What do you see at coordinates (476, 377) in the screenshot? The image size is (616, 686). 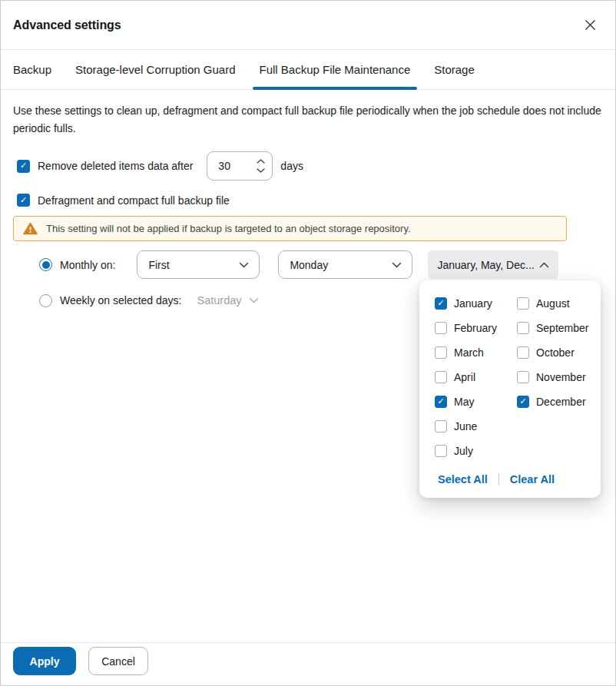 I see `months-column-left: January February March April May` at bounding box center [476, 377].